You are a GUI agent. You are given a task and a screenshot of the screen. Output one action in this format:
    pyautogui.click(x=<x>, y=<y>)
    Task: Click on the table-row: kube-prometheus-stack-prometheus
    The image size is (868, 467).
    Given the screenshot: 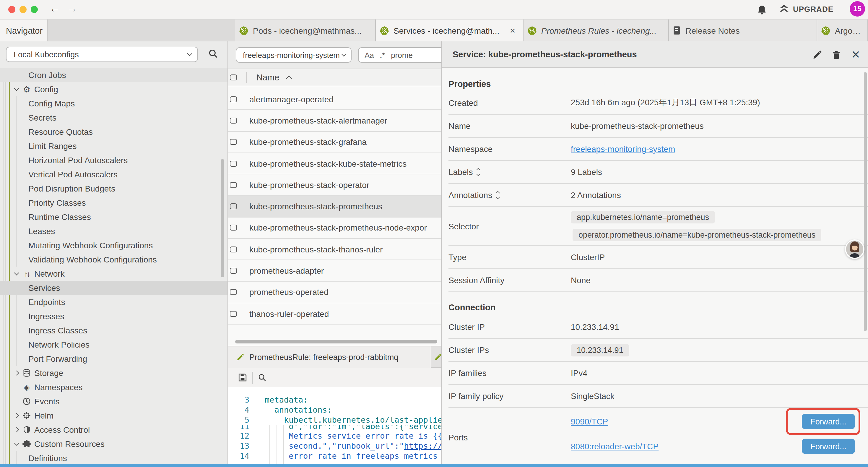 What is the action you would take?
    pyautogui.click(x=335, y=207)
    